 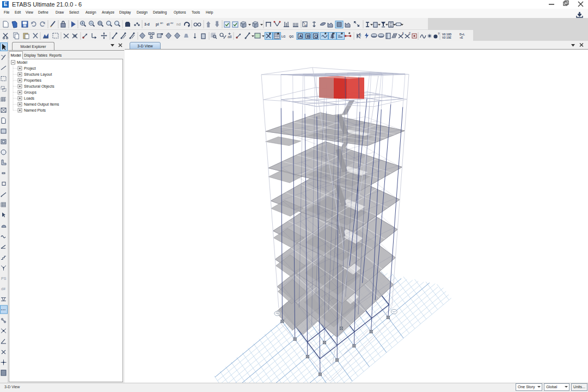 I want to click on svg-text: Structure Layout, so click(x=38, y=75).